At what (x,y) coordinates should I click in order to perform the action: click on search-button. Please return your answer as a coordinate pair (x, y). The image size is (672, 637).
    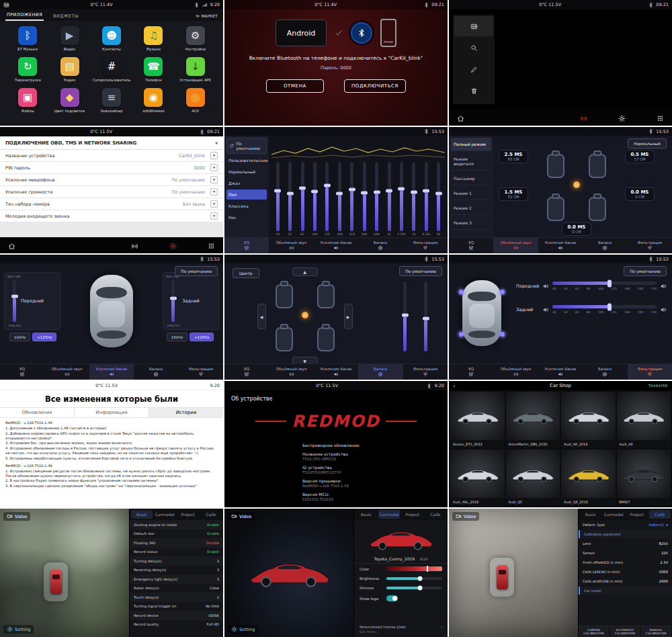
    Looking at the image, I should click on (474, 48).